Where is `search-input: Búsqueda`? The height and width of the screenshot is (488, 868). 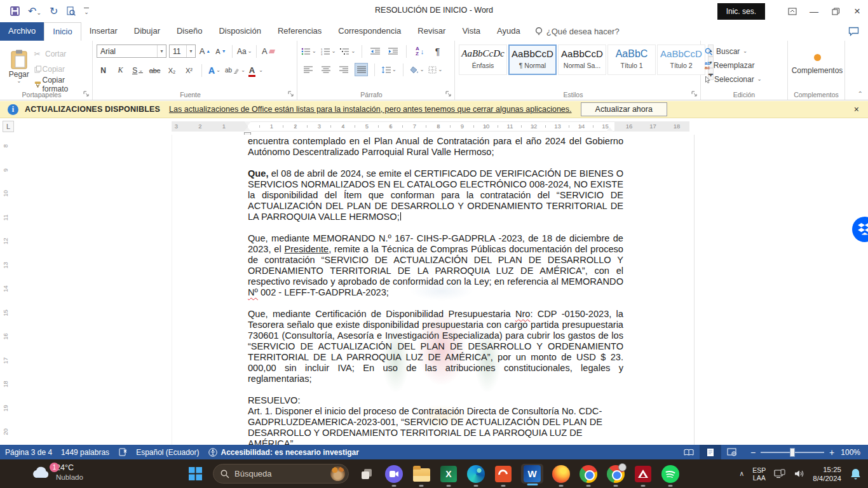 search-input: Búsqueda is located at coordinates (281, 474).